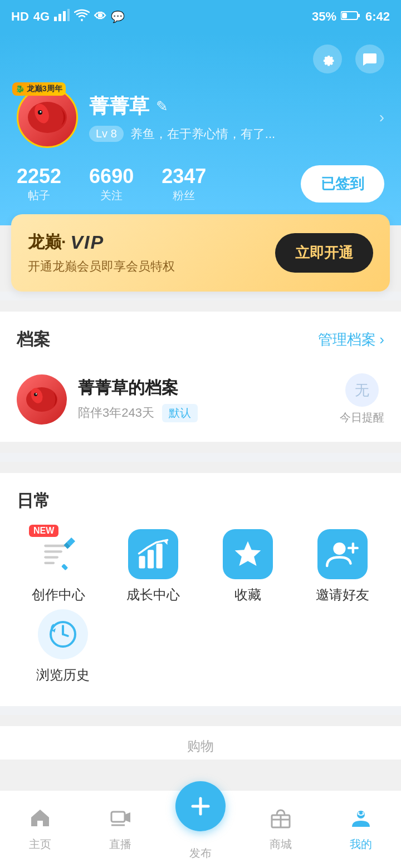 The height and width of the screenshot is (868, 401). What do you see at coordinates (162, 107) in the screenshot?
I see `edit-profile-button: ✎` at bounding box center [162, 107].